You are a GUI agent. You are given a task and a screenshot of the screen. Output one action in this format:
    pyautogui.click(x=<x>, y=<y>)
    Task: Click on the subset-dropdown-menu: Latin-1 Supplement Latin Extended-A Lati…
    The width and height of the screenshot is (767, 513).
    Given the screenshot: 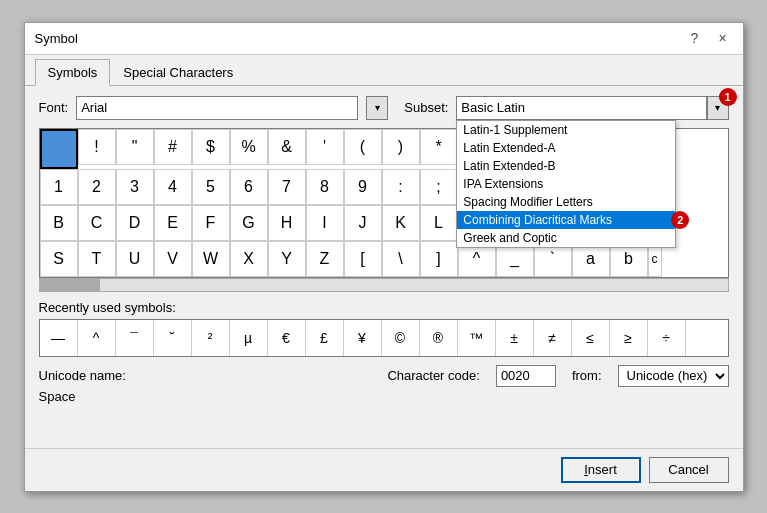 What is the action you would take?
    pyautogui.click(x=566, y=184)
    